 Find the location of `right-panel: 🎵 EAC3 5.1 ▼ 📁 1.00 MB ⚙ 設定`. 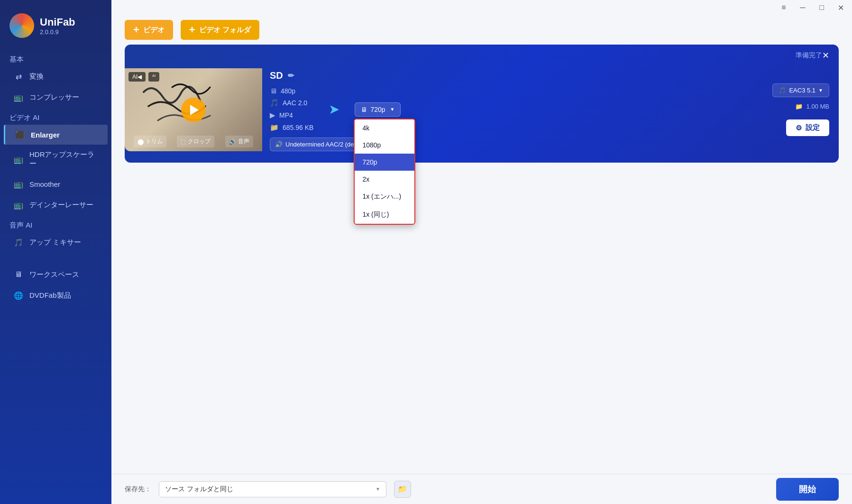

right-panel: 🎵 EAC3 5.1 ▼ 📁 1.00 MB ⚙ 設定 is located at coordinates (796, 110).